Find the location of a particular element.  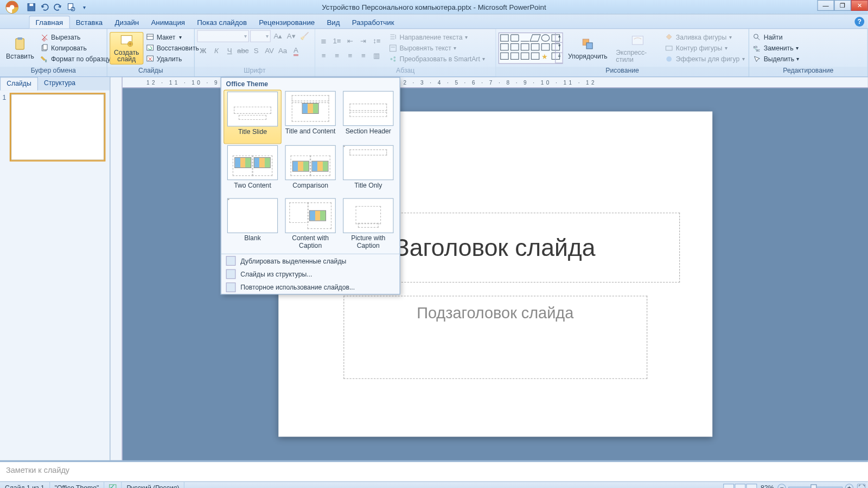

font-size-select is located at coordinates (260, 36).